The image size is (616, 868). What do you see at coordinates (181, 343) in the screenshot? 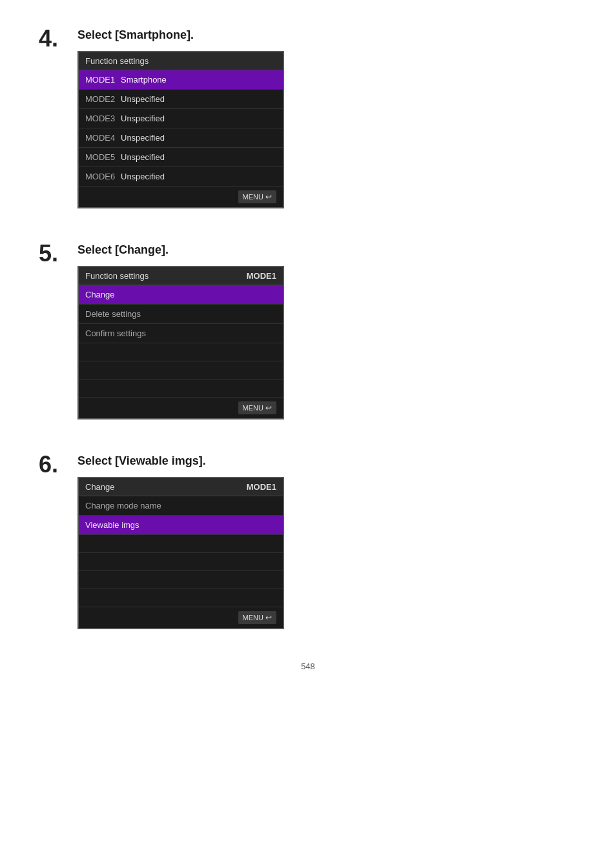
I see `step-5-screen: Function settings MODE1 Change Delete se…` at bounding box center [181, 343].